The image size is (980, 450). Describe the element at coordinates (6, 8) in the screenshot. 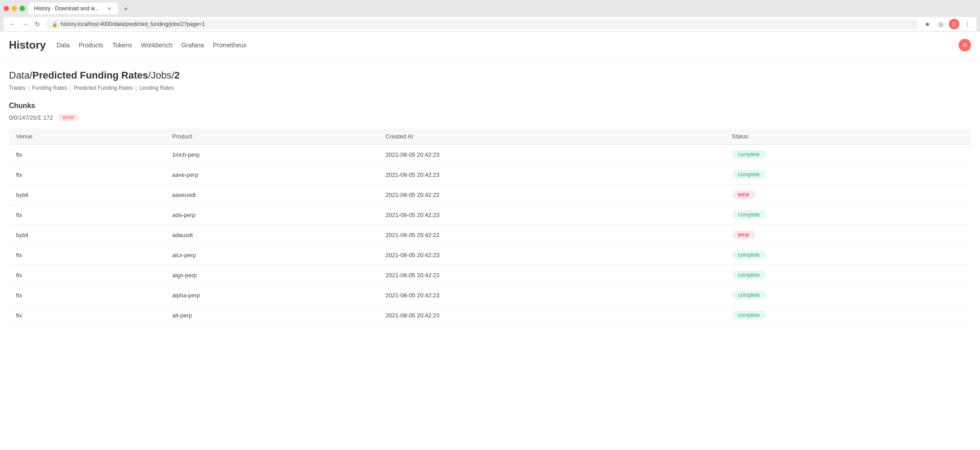

I see `window-close-button` at that location.